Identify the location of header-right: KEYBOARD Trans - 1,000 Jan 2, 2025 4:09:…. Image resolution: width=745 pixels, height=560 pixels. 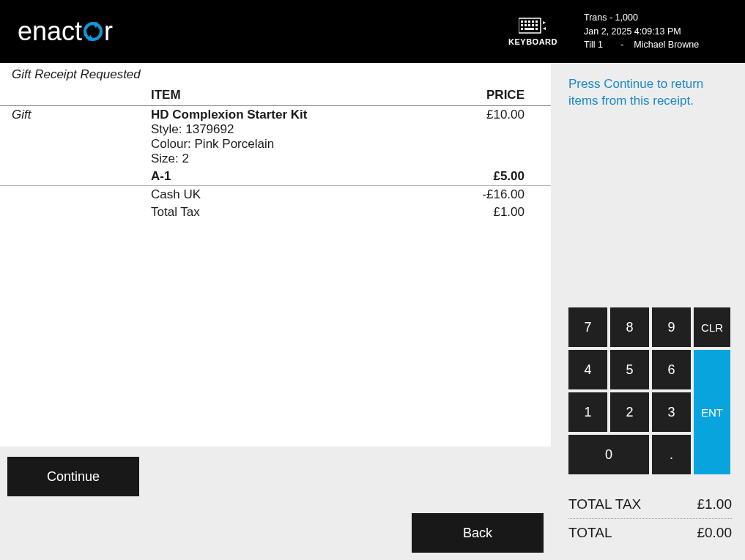
(620, 31).